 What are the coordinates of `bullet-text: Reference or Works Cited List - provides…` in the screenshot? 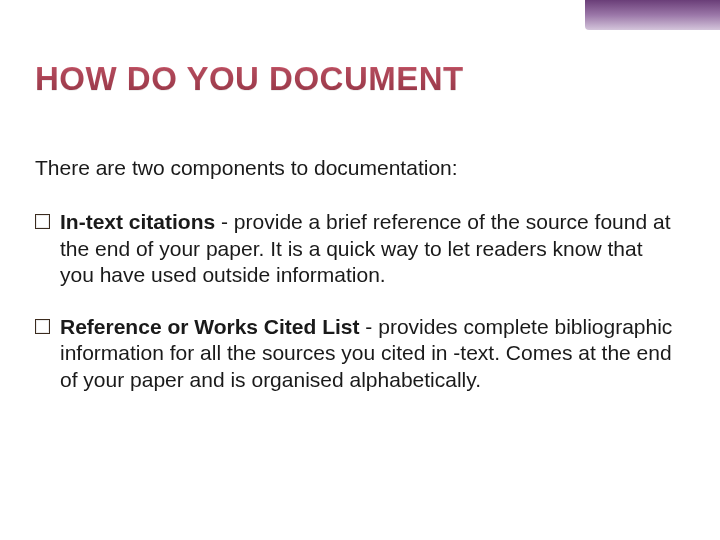 It's located at (372, 354).